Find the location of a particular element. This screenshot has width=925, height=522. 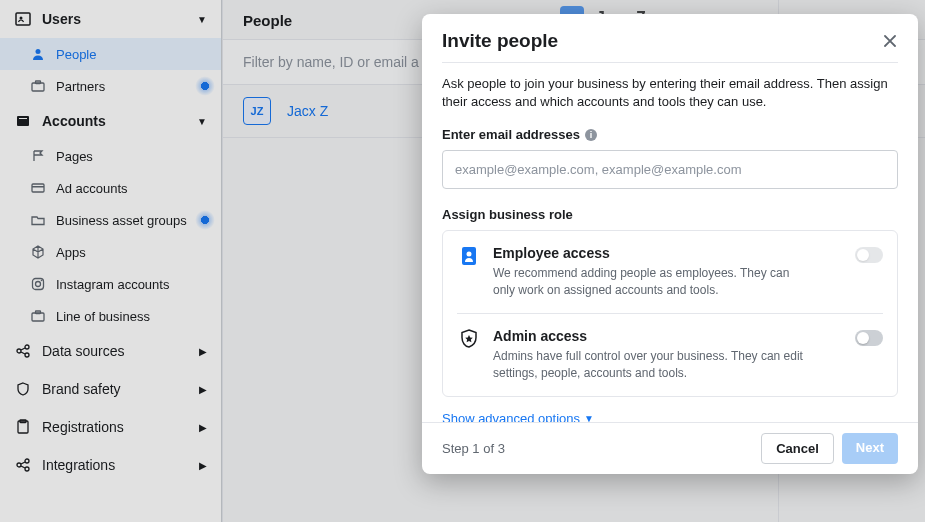

chevron-down-icon: ▼ is located at coordinates (589, 418).